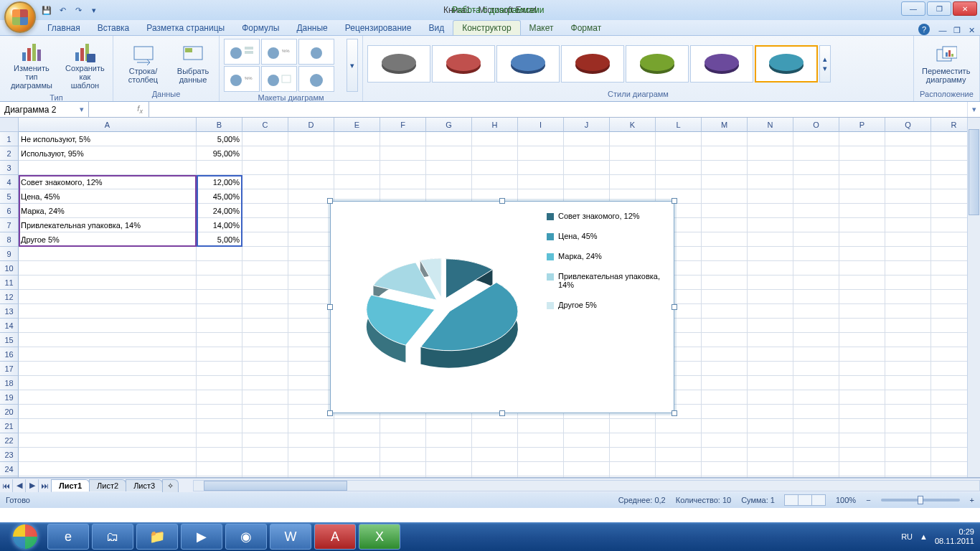 The width and height of the screenshot is (980, 551). What do you see at coordinates (44, 109) in the screenshot?
I see `name-box: ▾` at bounding box center [44, 109].